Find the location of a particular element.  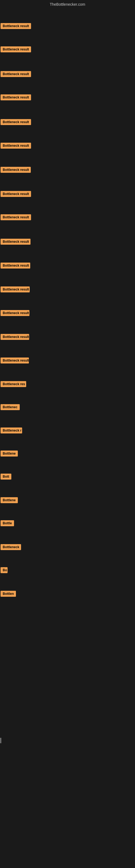

bottleneck-row-1: Bottleneck result is located at coordinates (16, 26).